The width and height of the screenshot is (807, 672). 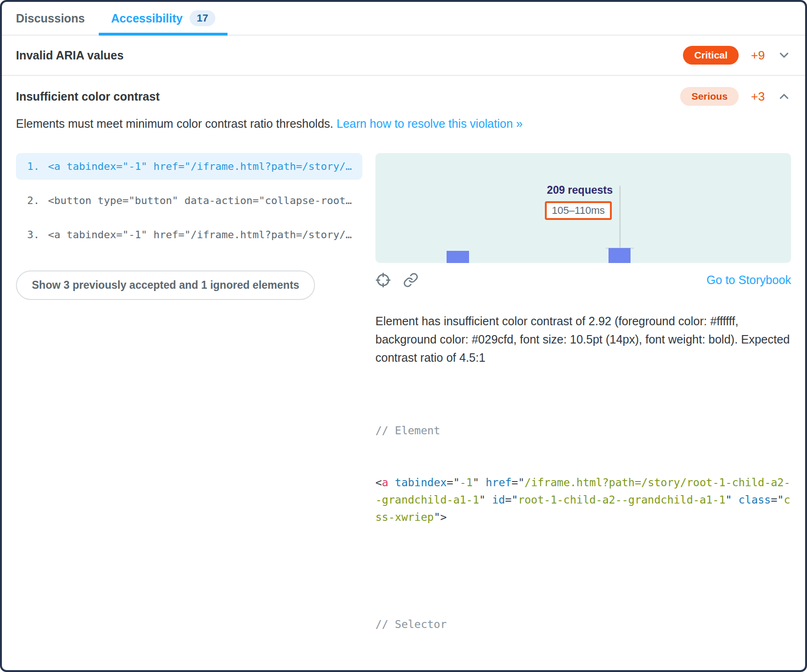 What do you see at coordinates (580, 190) in the screenshot?
I see `preview-tooltip-title: 209 requests` at bounding box center [580, 190].